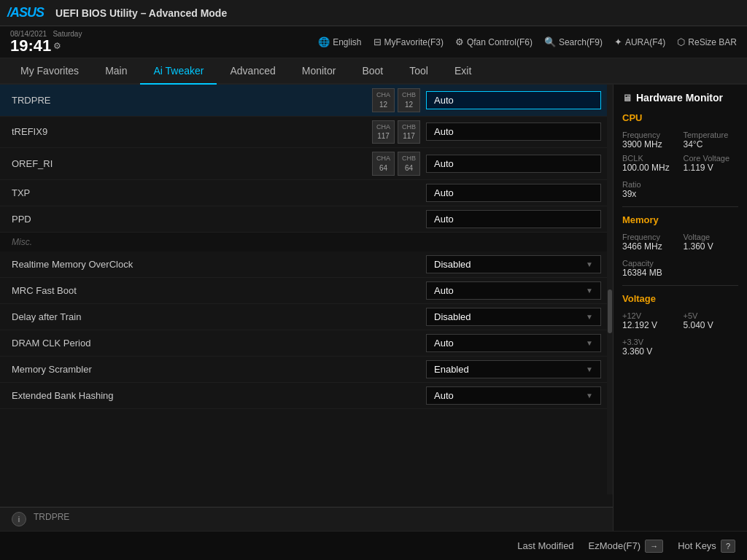 The width and height of the screenshot is (747, 560). I want to click on value-dropdown-dat: Disabled▼, so click(514, 316).